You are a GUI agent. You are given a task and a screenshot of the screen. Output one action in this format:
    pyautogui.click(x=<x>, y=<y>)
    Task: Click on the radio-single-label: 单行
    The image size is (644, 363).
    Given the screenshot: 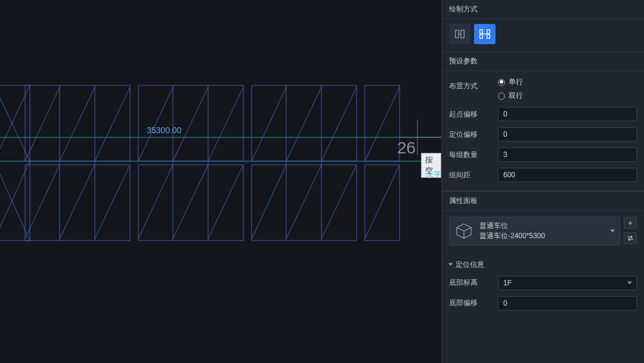 What is the action you would take?
    pyautogui.click(x=516, y=82)
    